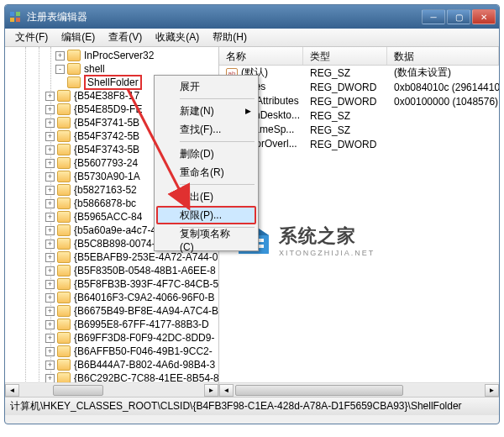  What do you see at coordinates (360, 145) in the screenshot?
I see `value-row: 01ryForOverl...REG_DWORD` at bounding box center [360, 145].